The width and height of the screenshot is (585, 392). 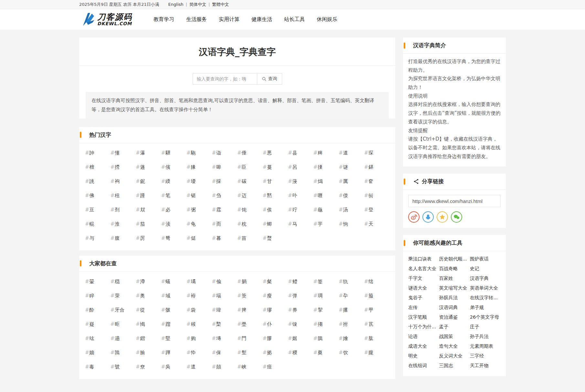 What do you see at coordinates (225, 79) in the screenshot?
I see `search-input` at bounding box center [225, 79].